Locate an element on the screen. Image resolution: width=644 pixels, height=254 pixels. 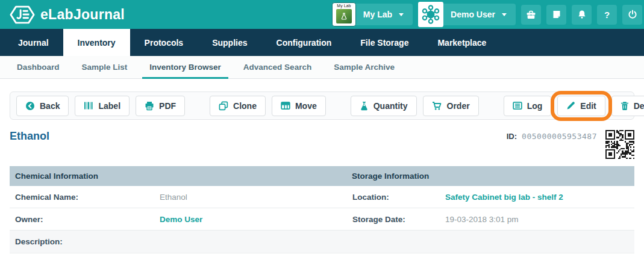
subnav-item-advanced-search: Advanced Search is located at coordinates (277, 67).